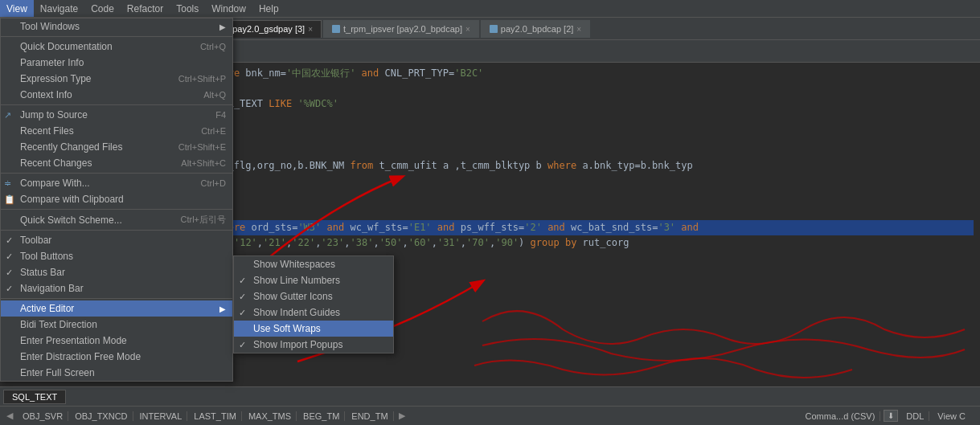  What do you see at coordinates (214, 183) in the screenshot?
I see `menu-item-compare-with-shortcut: Ctrl+D` at bounding box center [214, 183].